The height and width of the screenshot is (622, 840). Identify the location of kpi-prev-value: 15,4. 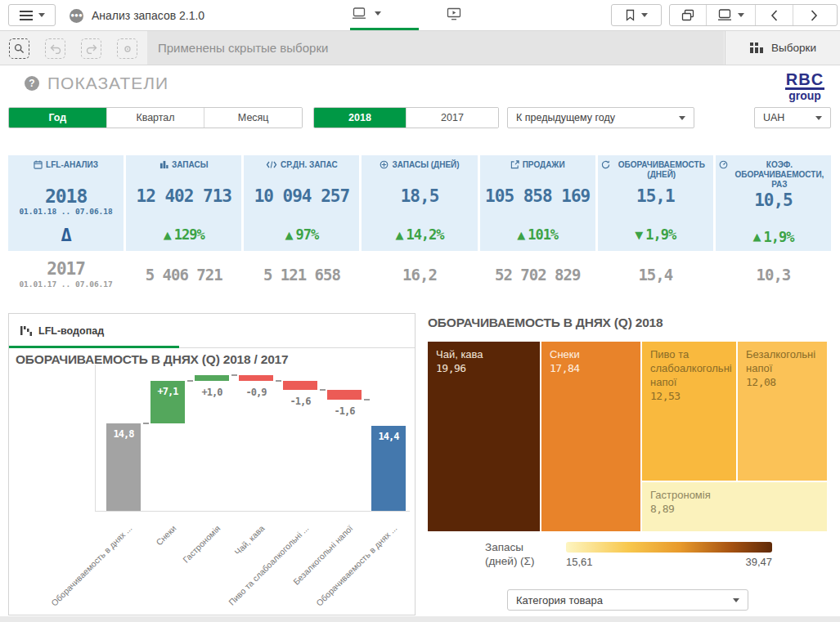
(655, 275).